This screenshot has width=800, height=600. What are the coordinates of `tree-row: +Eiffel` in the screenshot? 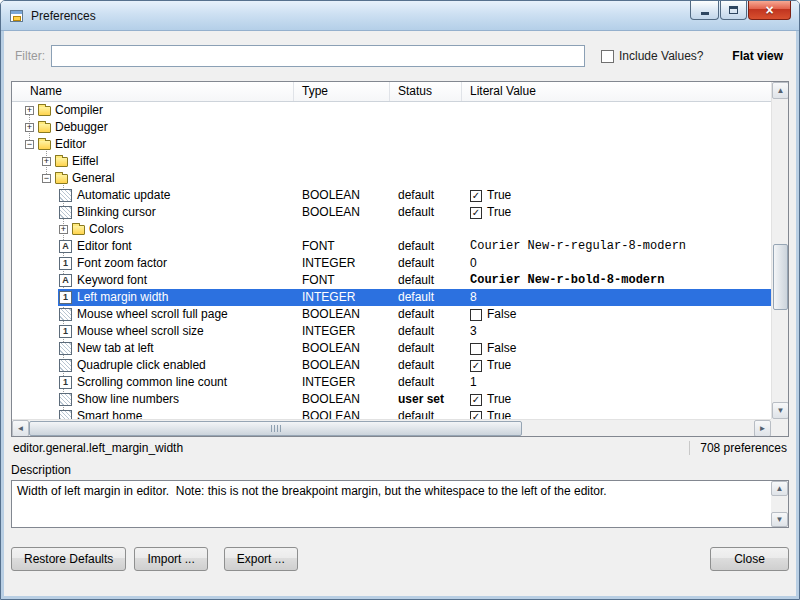 It's located at (392, 162).